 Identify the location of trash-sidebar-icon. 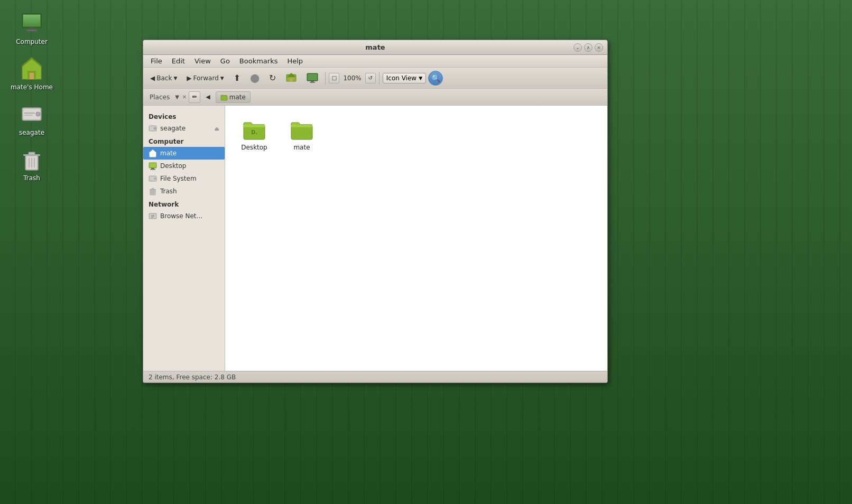
(153, 191).